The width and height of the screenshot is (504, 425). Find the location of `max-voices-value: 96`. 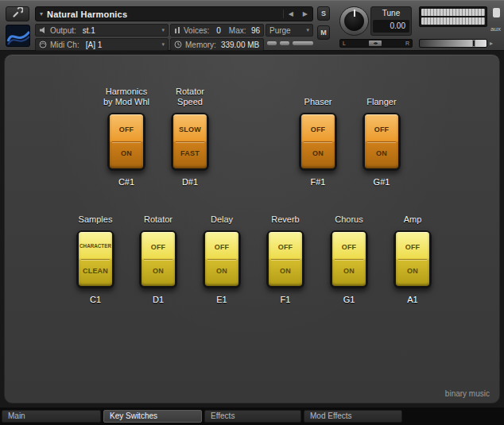

max-voices-value: 96 is located at coordinates (256, 30).